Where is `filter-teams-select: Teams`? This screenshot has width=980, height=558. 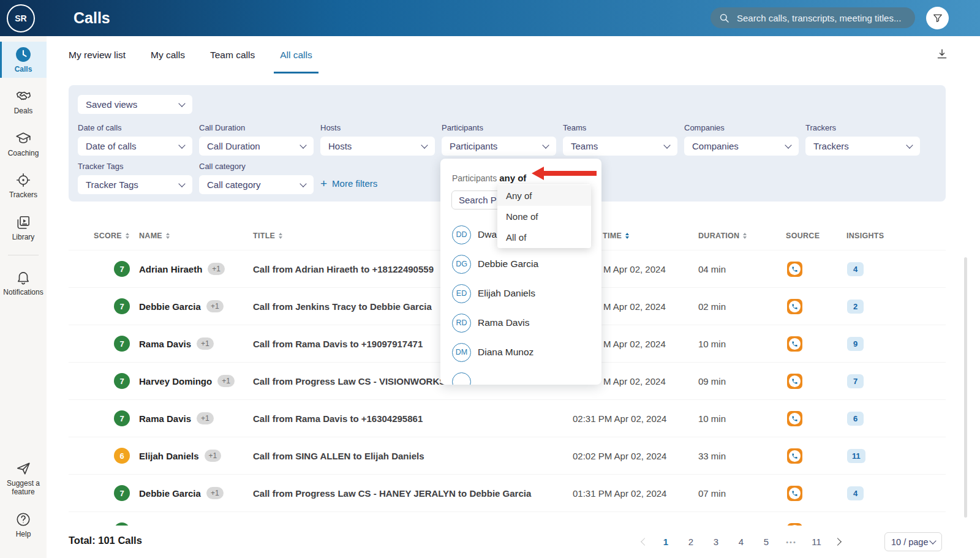 filter-teams-select: Teams is located at coordinates (620, 146).